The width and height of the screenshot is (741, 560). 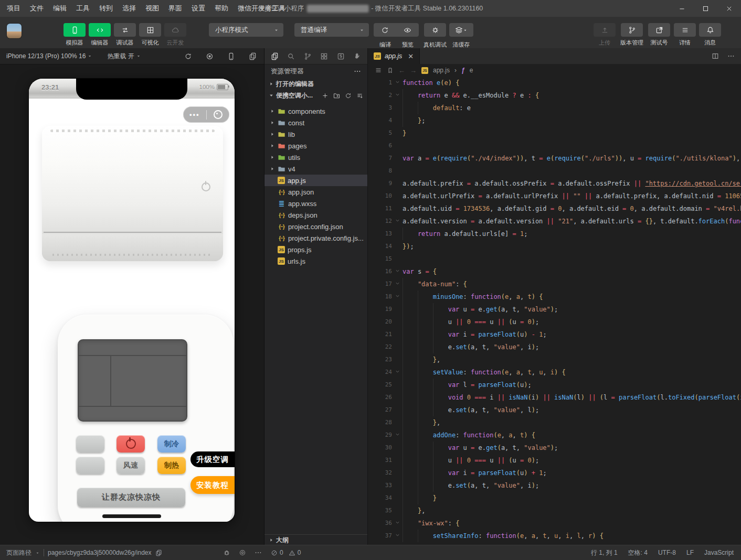 I want to click on project-root-section: 便携空调小..., so click(x=316, y=95).